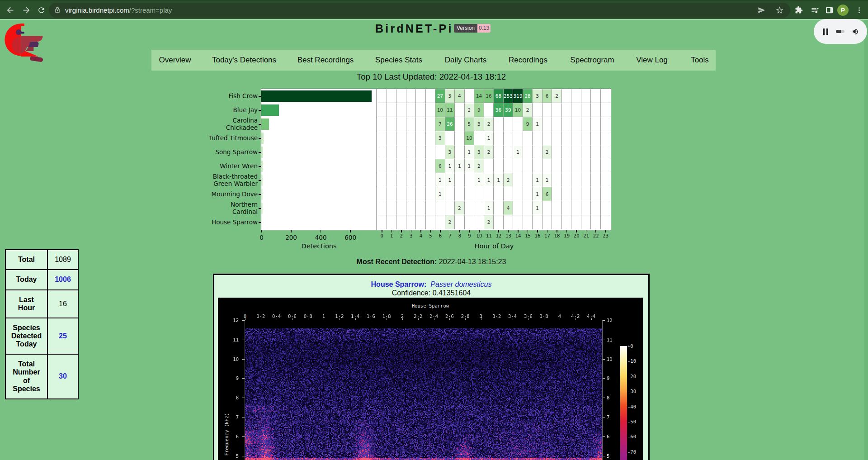 The height and width of the screenshot is (460, 868). I want to click on menu-dots-icon, so click(859, 10).